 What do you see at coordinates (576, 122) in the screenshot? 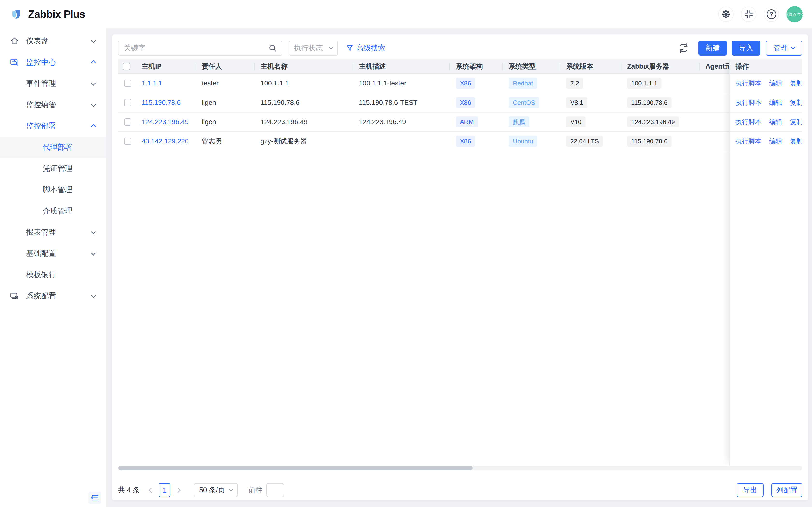
I see `os-version-tag: V10` at bounding box center [576, 122].